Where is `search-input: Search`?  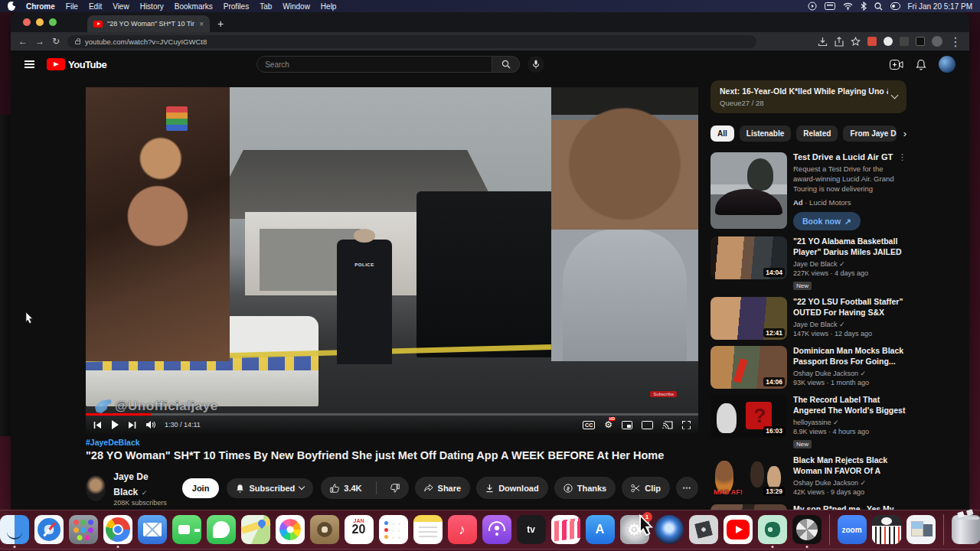
search-input: Search is located at coordinates (374, 64).